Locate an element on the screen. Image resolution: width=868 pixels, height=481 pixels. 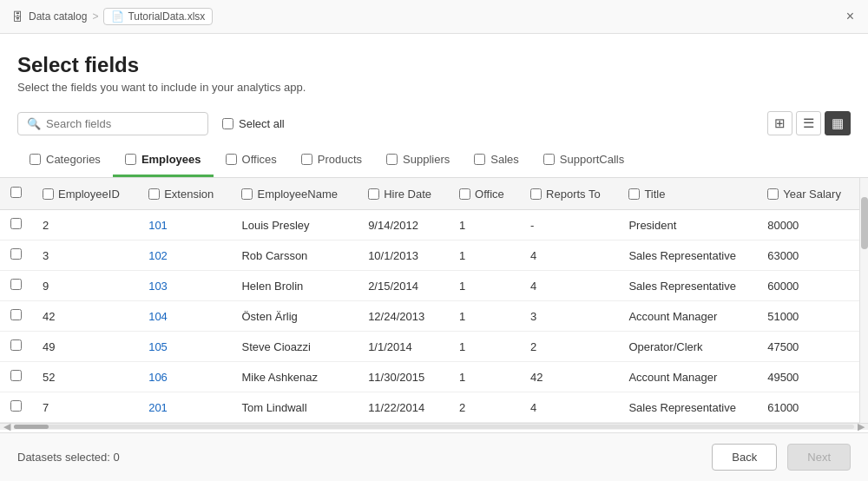
cell-employeeid: 2 is located at coordinates (85, 226).